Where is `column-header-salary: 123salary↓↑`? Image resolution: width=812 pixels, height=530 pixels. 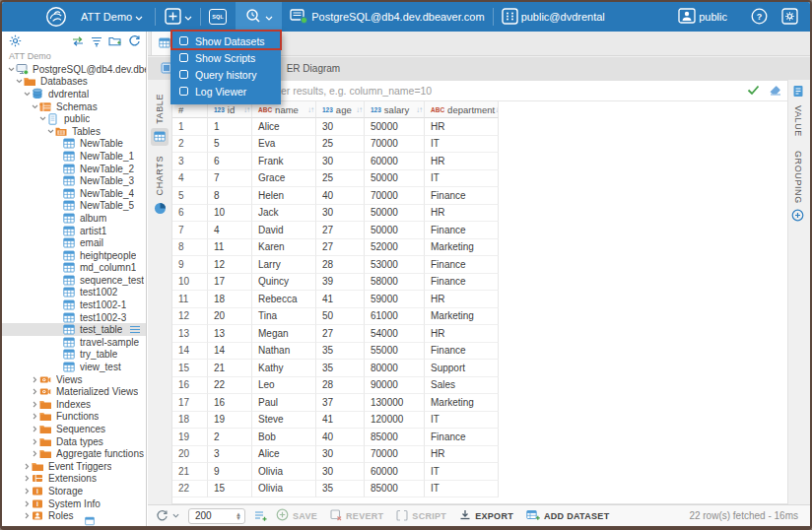 column-header-salary: 123salary↓↑ is located at coordinates (394, 110).